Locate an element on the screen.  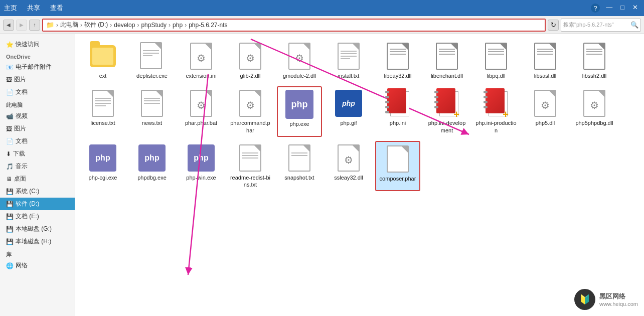
breadcrumb-current: php-5.6.27-nts is located at coordinates (208, 25).